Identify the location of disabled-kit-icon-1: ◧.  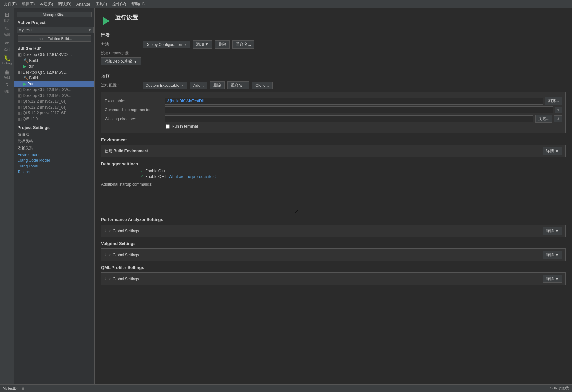
(20, 90).